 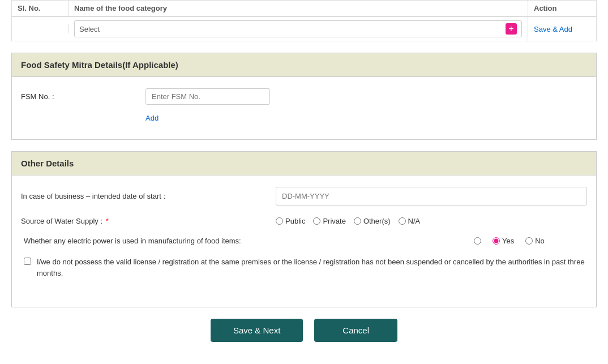 I want to click on date-of-start-row: In case of business – intended date of s…, so click(x=304, y=196).